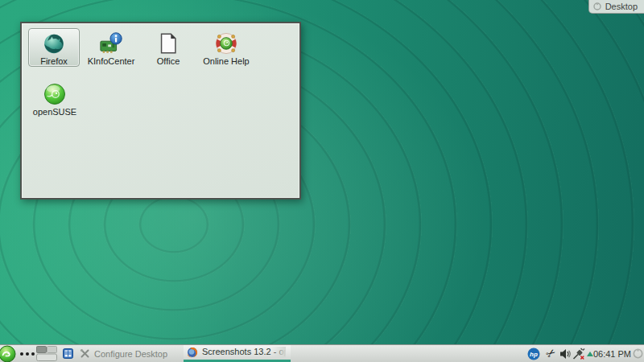  Describe the element at coordinates (55, 94) in the screenshot. I see `opensuse-icon` at that location.